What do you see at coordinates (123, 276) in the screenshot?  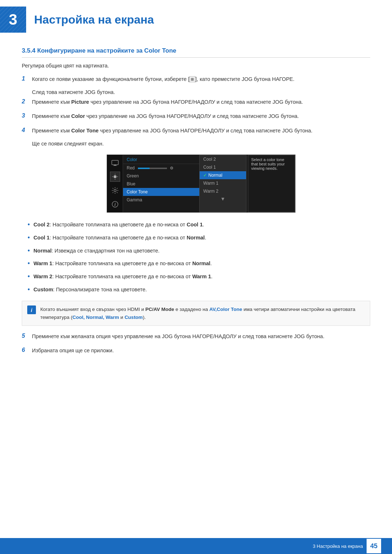 I see `bullet-text-5: Warm 2: Настройвате топлината на цветове…` at bounding box center [123, 276].